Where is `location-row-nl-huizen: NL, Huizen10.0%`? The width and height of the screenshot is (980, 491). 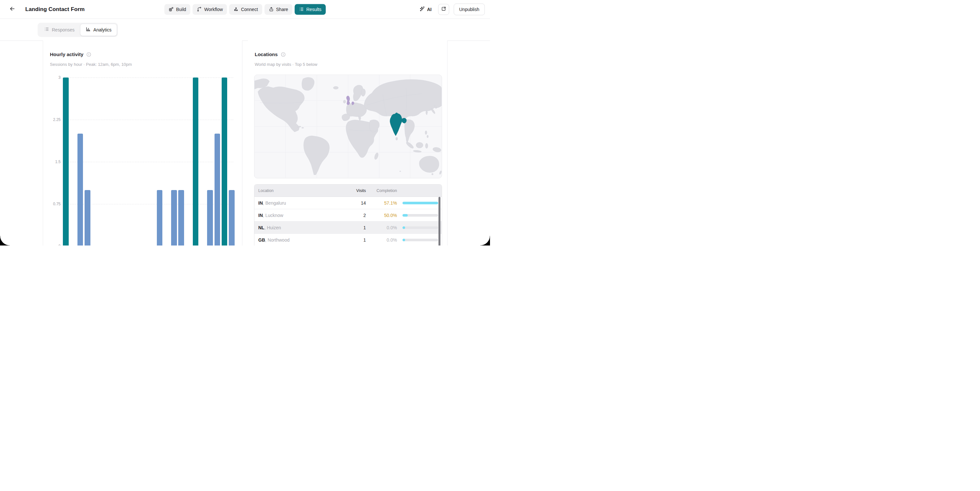 location-row-nl-huizen: NL, Huizen10.0% is located at coordinates (348, 227).